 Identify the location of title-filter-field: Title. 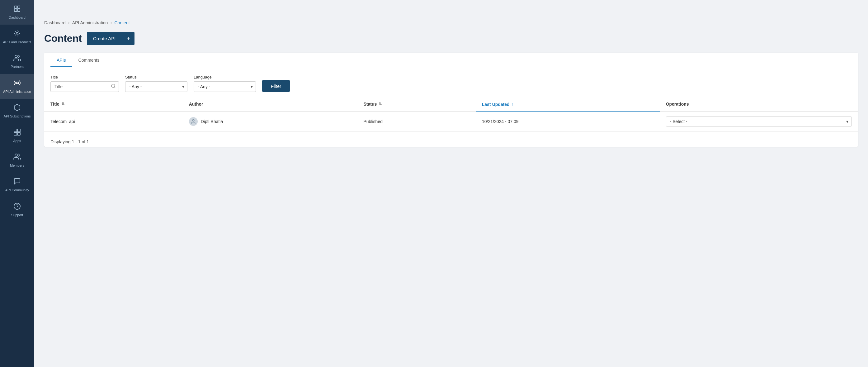
(85, 83).